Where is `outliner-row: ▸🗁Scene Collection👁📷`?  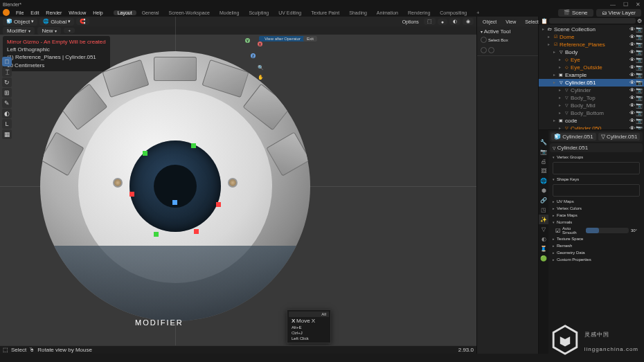 outliner-row: ▸🗁Scene Collection👁📷 is located at coordinates (591, 29).